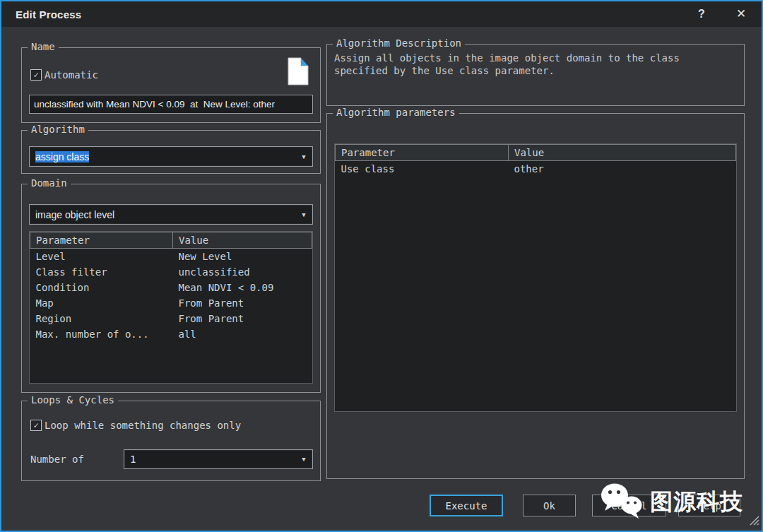  Describe the element at coordinates (48, 14) in the screenshot. I see `dialog-title: Edit Process` at that location.